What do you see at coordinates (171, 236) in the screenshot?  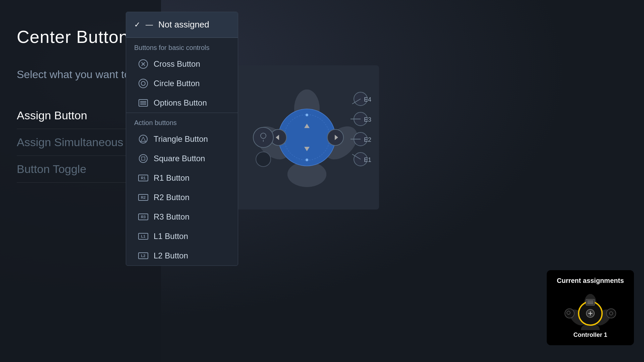 I see `l1-button-label: L1 Button` at bounding box center [171, 236].